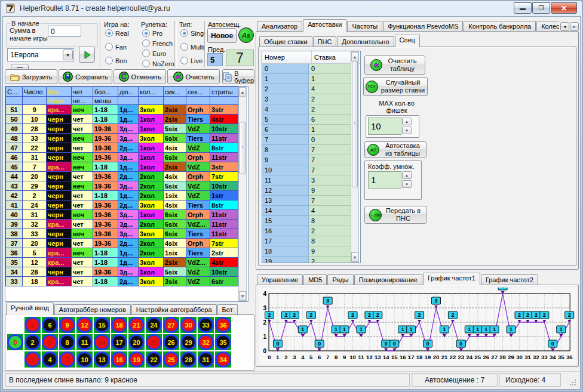 The height and width of the screenshot is (392, 583). Describe the element at coordinates (85, 359) in the screenshot. I see `numpad-cell-10: 10` at that location.